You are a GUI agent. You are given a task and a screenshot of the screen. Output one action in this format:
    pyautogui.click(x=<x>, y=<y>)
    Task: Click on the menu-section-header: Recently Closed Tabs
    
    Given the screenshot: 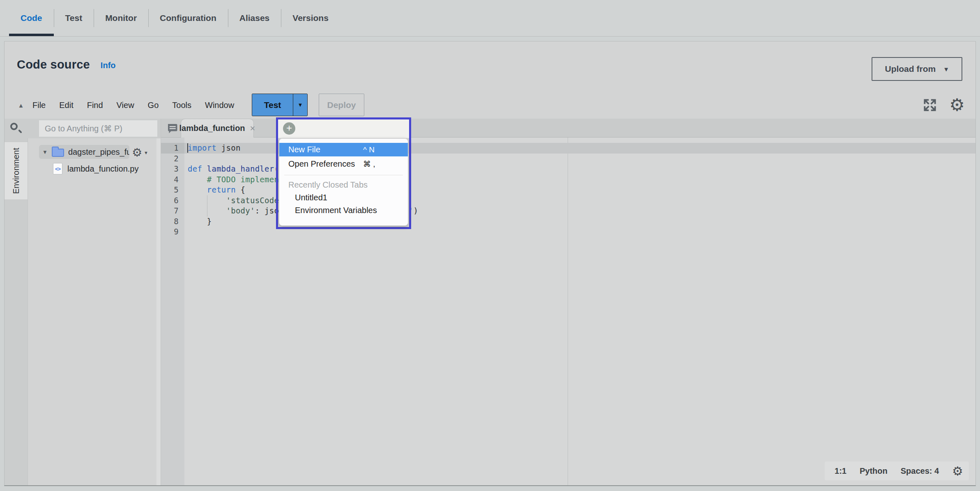 What is the action you would take?
    pyautogui.click(x=343, y=185)
    